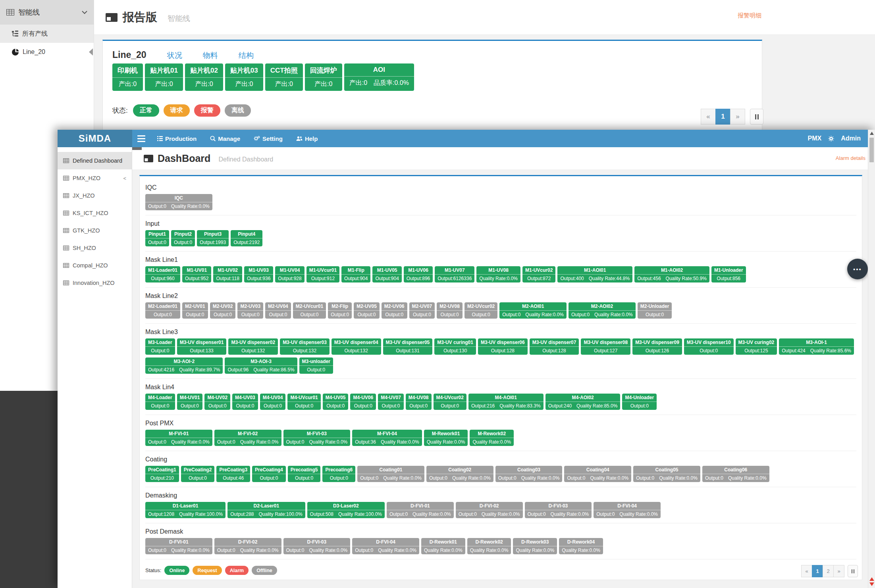  What do you see at coordinates (304, 474) in the screenshot?
I see `machine-tile: Precoating5 Output:0` at bounding box center [304, 474].